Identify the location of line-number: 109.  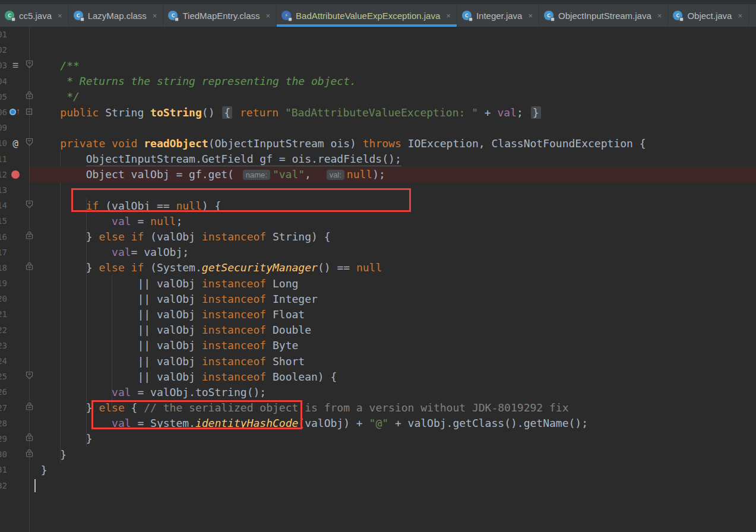
(4, 128).